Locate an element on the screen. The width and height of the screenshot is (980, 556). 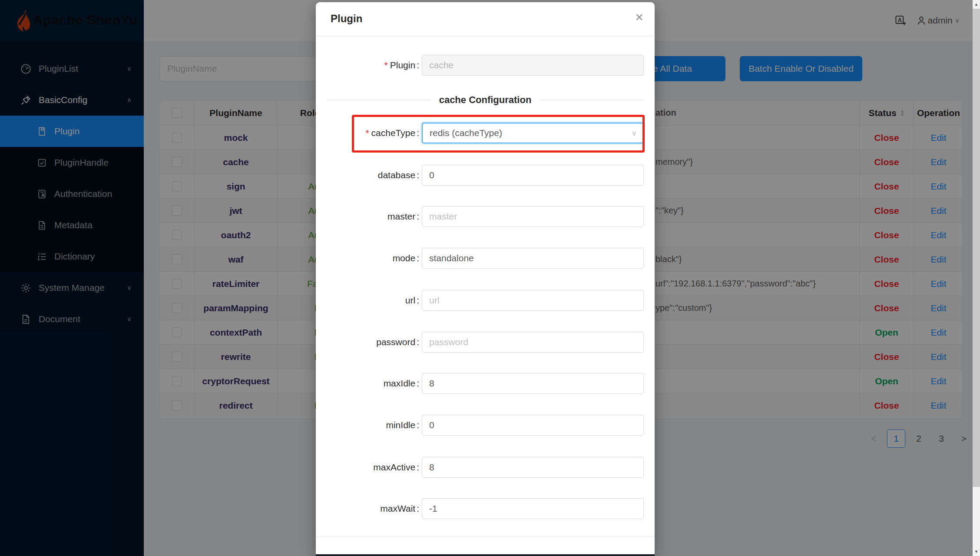
form-field-row: *master: master is located at coordinates (485, 216).